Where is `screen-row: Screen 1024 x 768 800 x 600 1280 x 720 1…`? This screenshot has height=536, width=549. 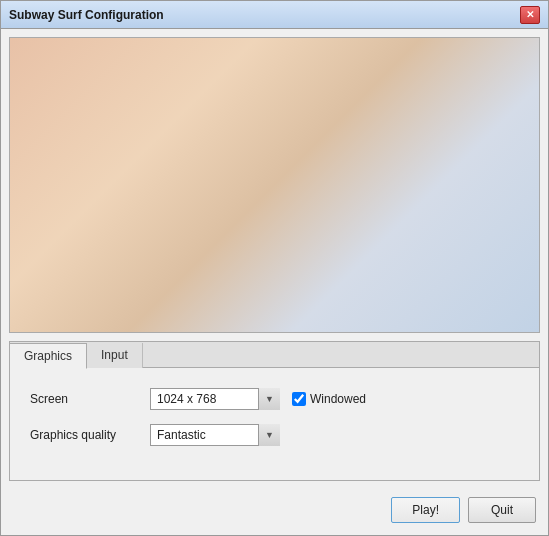 screen-row: Screen 1024 x 768 800 x 600 1280 x 720 1… is located at coordinates (274, 399).